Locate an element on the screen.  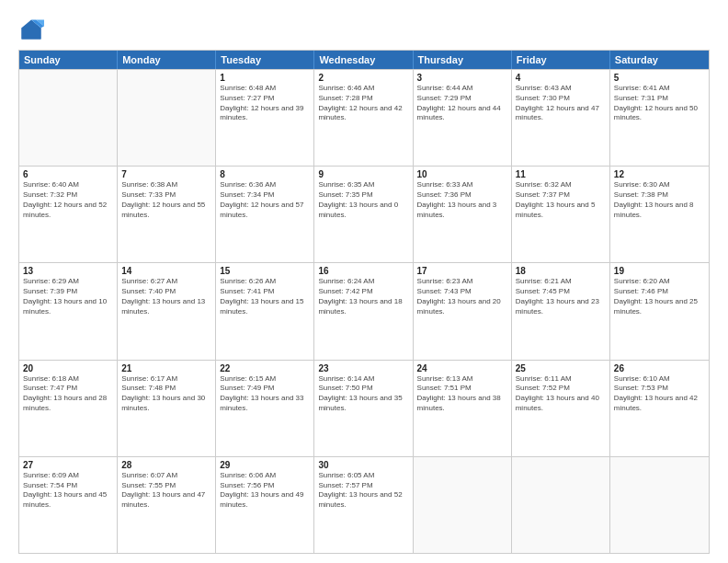
cell-info: Sunrise: 6:15 AM Sunset: 7:49 PM Dayligh… is located at coordinates (265, 394).